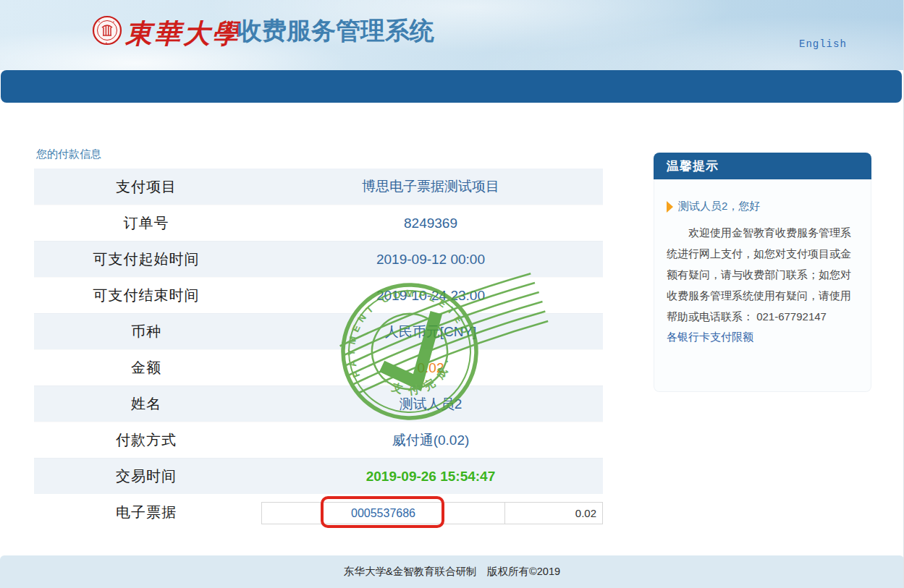 Image resolution: width=904 pixels, height=588 pixels. Describe the element at coordinates (763, 166) in the screenshot. I see `sidebar-tips-header: 温馨提示` at that location.